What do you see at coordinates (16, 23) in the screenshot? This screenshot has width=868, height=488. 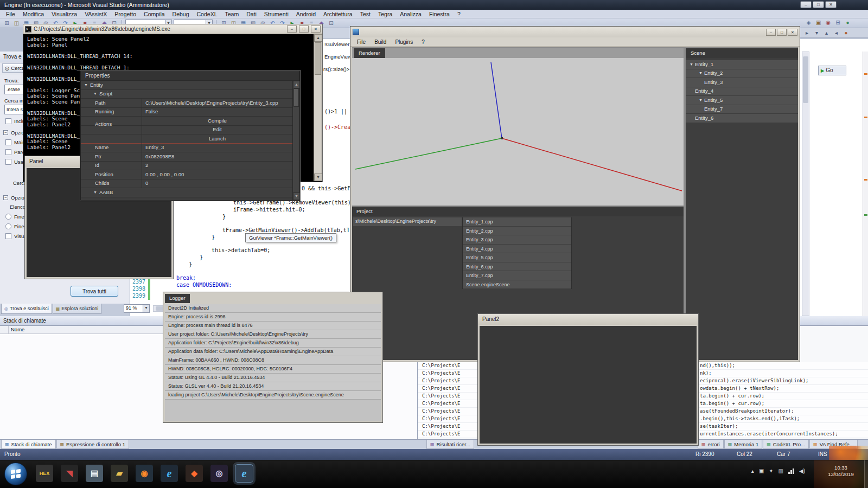 I see `toolbar-icon: ◫` at bounding box center [16, 23].